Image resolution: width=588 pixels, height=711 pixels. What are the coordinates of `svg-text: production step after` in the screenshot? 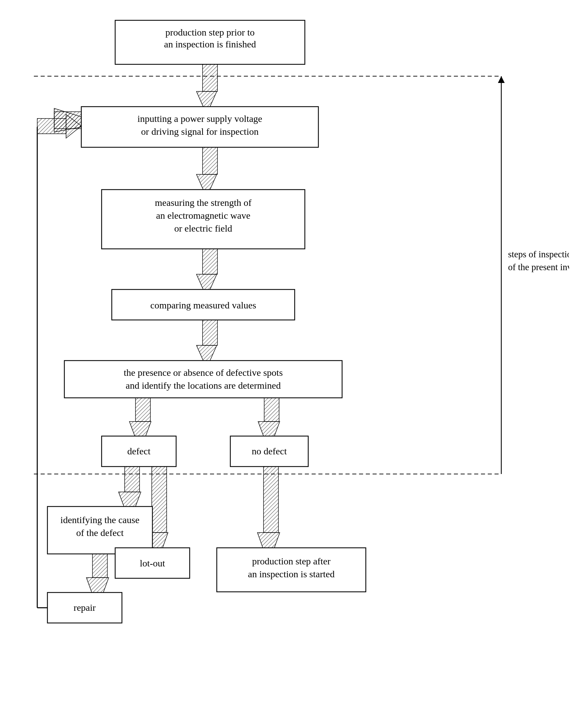 It's located at (291, 561).